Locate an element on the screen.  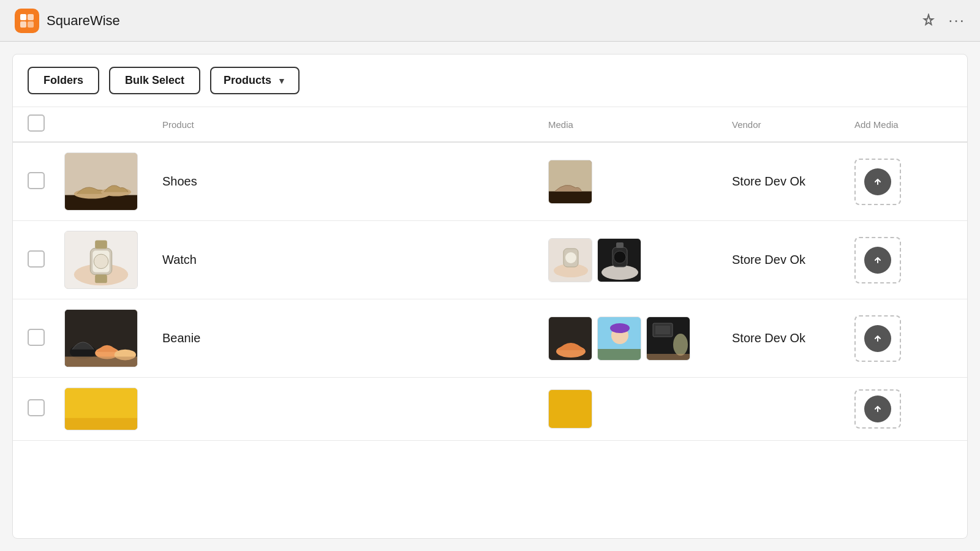
app-title: SquareWise is located at coordinates (83, 21).